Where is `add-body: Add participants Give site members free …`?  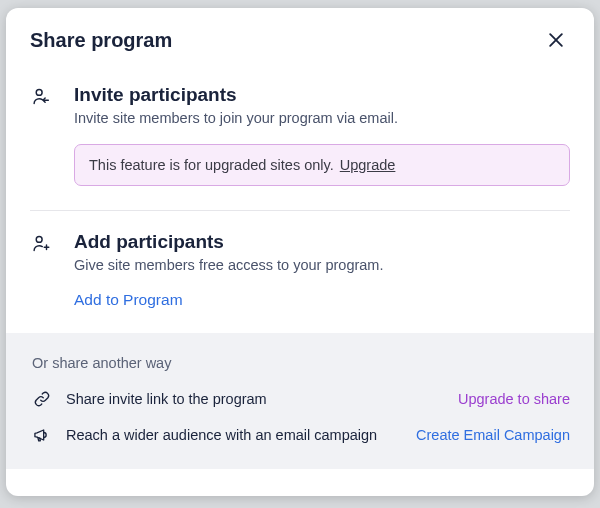
add-body: Add participants Give site members free … is located at coordinates (322, 270).